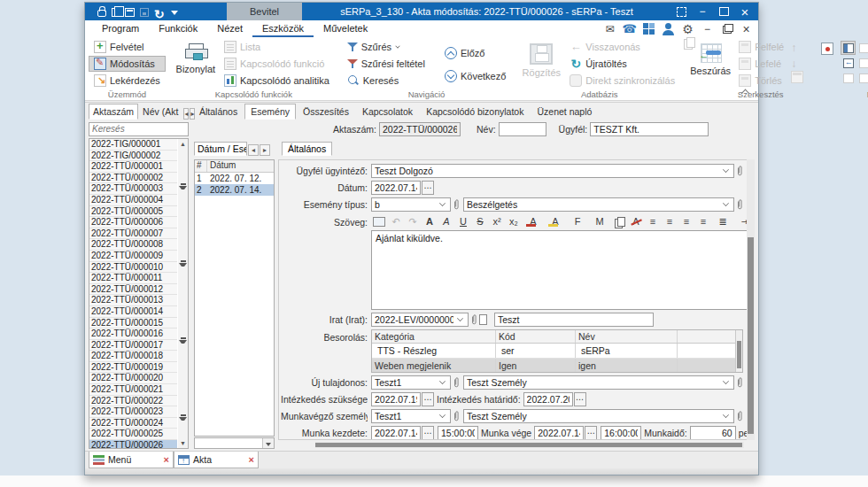  I want to click on detail-vertical-scrollbar, so click(751, 299).